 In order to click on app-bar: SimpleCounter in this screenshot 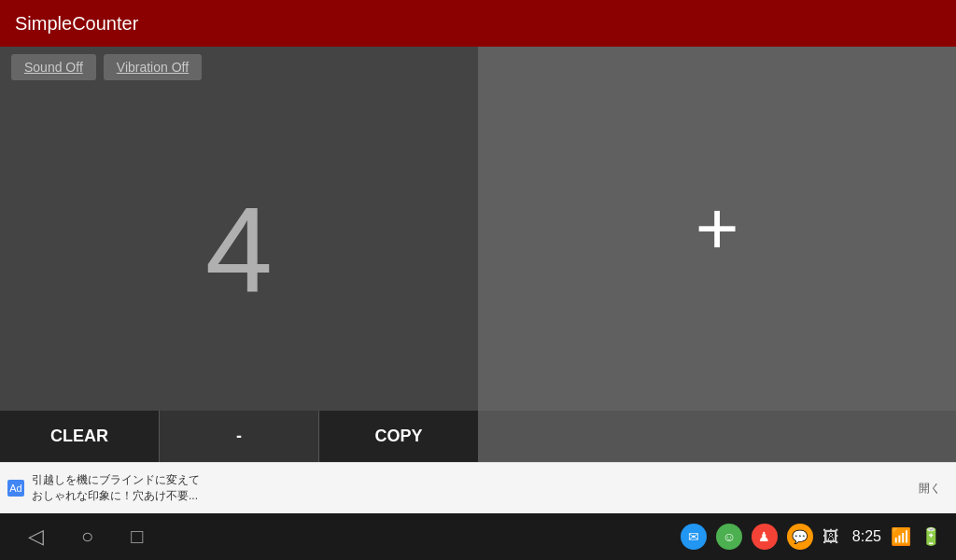, I will do `click(478, 23)`.